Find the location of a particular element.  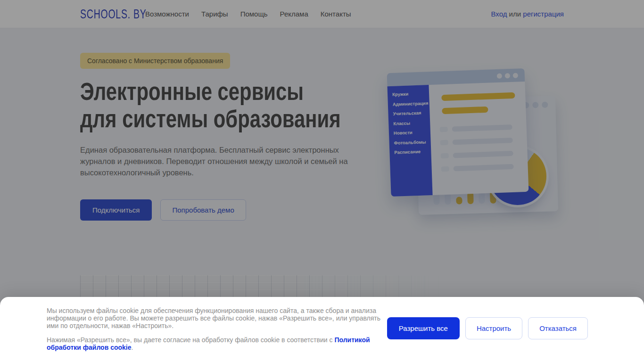

allow-all-cookies-button: Разрешить все is located at coordinates (423, 328).